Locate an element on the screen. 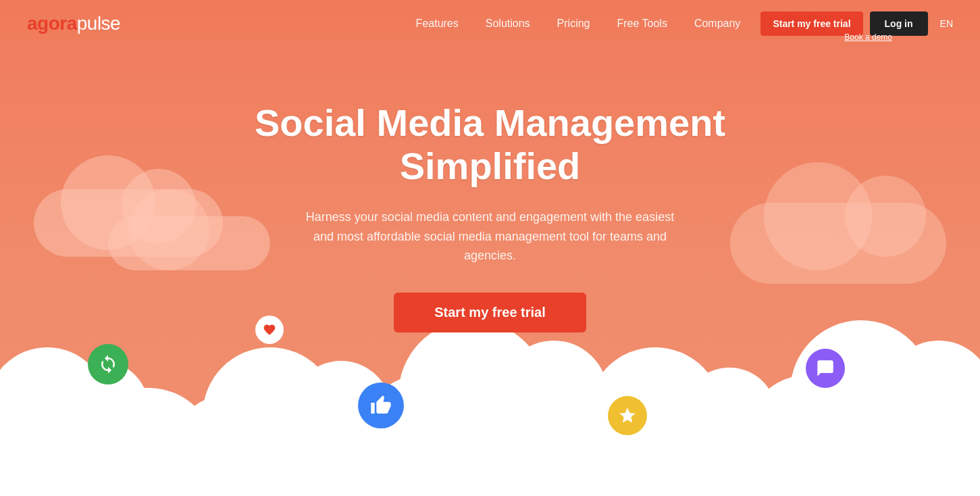 This screenshot has width=980, height=496. hero-title-line1: Social Media Management is located at coordinates (490, 123).